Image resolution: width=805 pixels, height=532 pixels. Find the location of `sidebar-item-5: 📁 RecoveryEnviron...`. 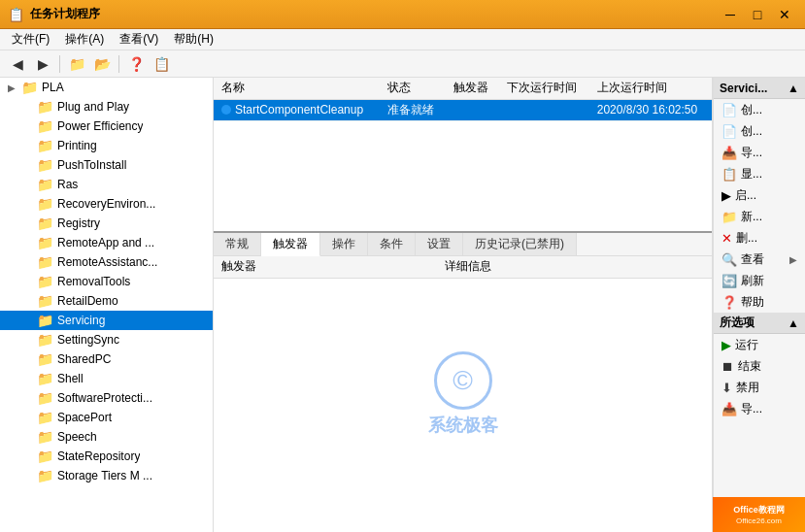

sidebar-item-5: 📁 RecoveryEnviron... is located at coordinates (107, 204).